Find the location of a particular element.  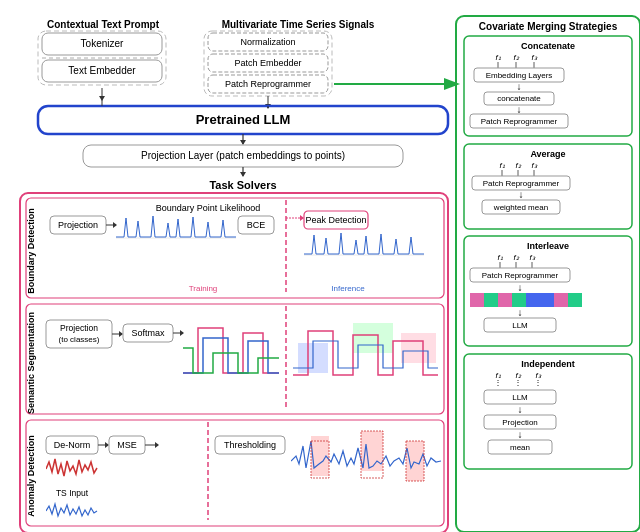

boundary-detection-label: Boundary Detection is located at coordinates (31, 251).